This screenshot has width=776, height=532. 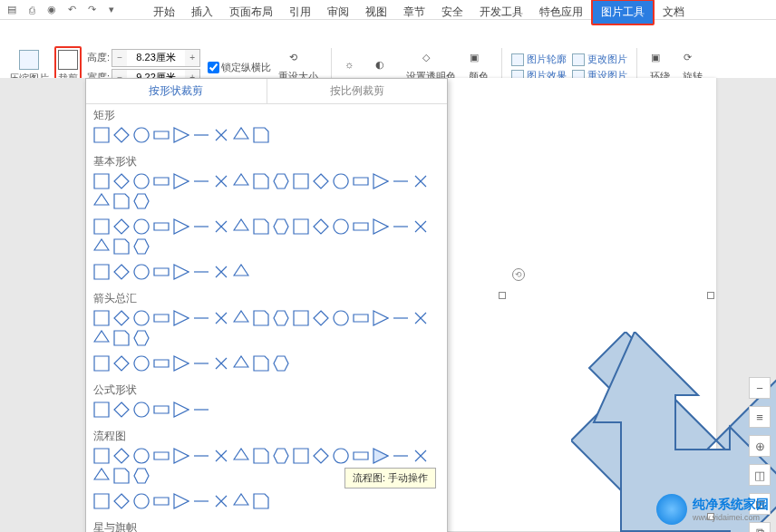 I want to click on brightness-button: ☼, so click(x=354, y=68).